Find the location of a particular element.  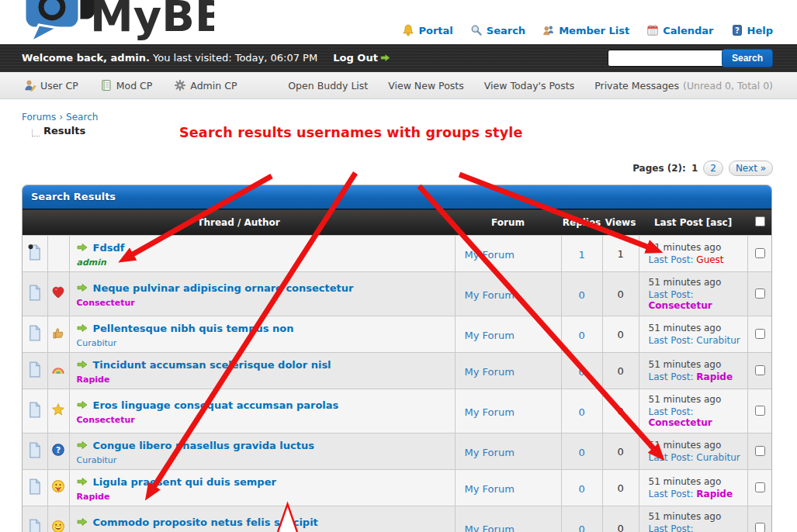

thread-title-link: Pellentesque nibh quis tempus non is located at coordinates (194, 329).